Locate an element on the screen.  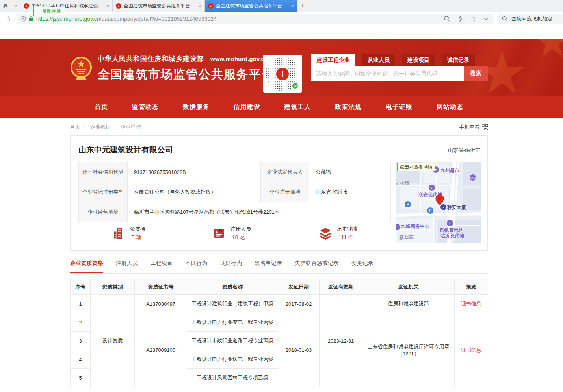
field-value: 山东省-临沂市 is located at coordinates (350, 192).